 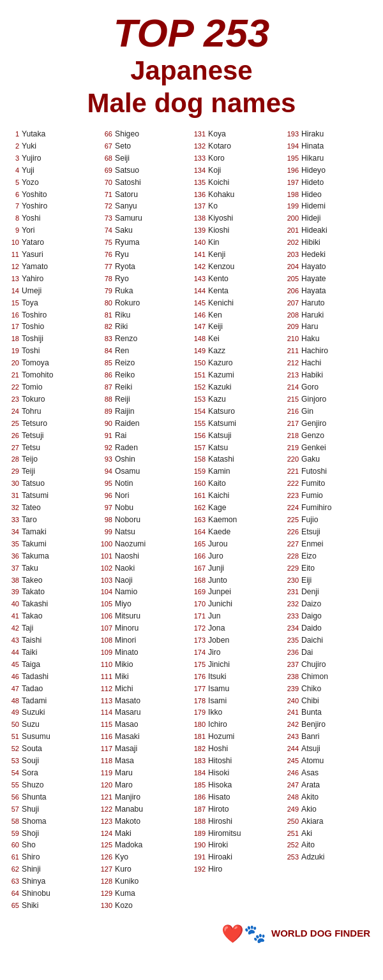 What do you see at coordinates (145, 304) in the screenshot?
I see `list-item: 80Rokuro` at bounding box center [145, 304].